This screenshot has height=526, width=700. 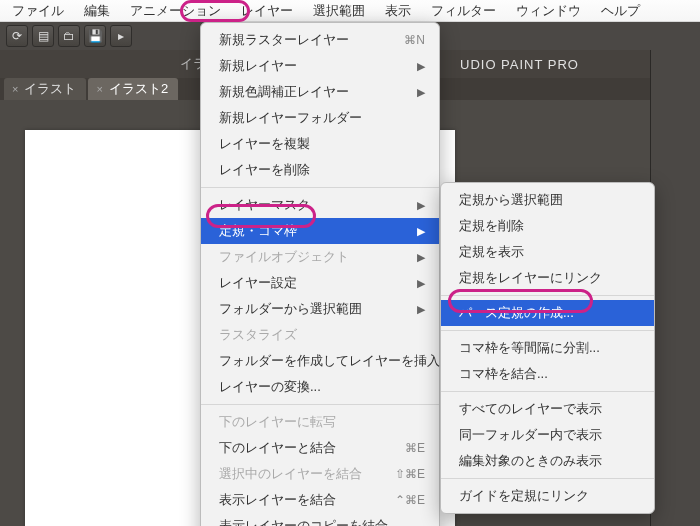 I want to click on menu-item-label: 下のレイヤーに転写, so click(x=278, y=422).